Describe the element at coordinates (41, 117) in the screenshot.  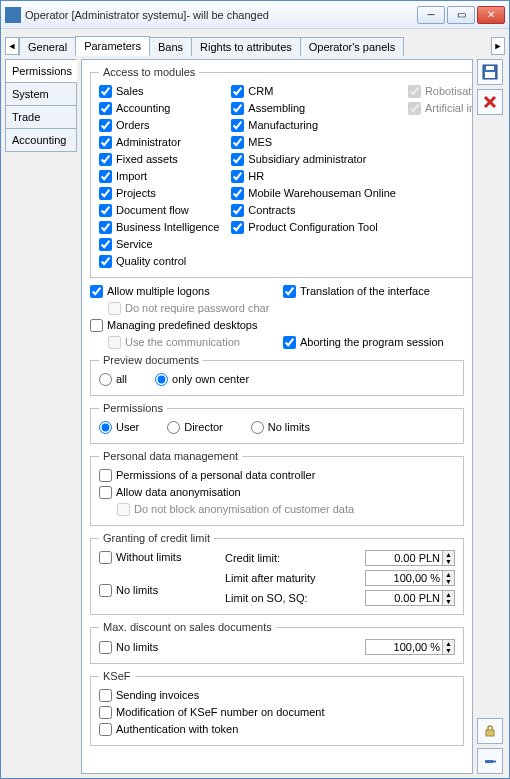
I see `sidetab-trade: Trade` at that location.